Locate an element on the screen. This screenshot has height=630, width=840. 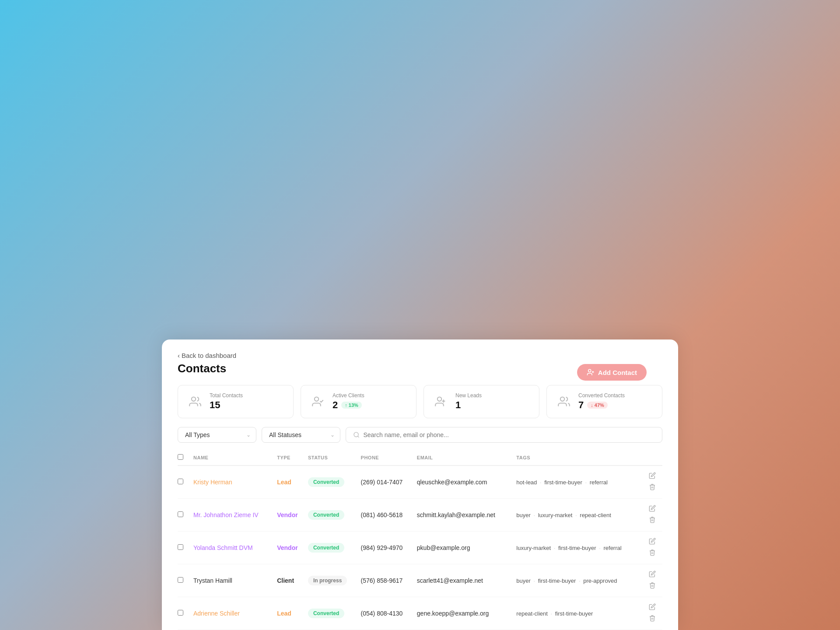
contact-email: gene.koepp@example.org is located at coordinates (467, 613).